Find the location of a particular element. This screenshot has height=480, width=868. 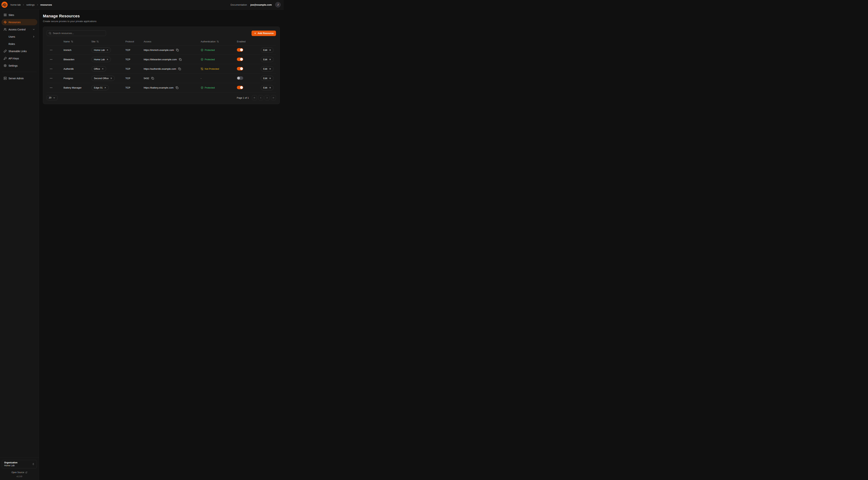

first-page-button is located at coordinates (255, 98).